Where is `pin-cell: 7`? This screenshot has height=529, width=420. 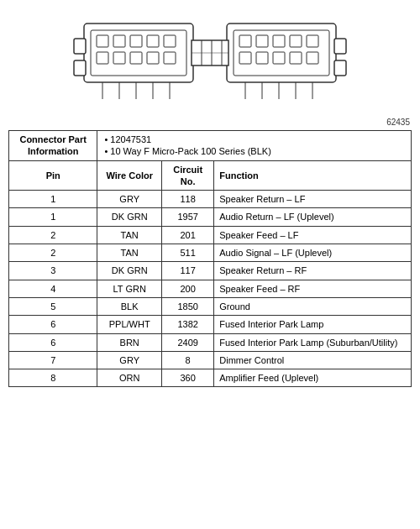
pin-cell: 7 is located at coordinates (54, 359).